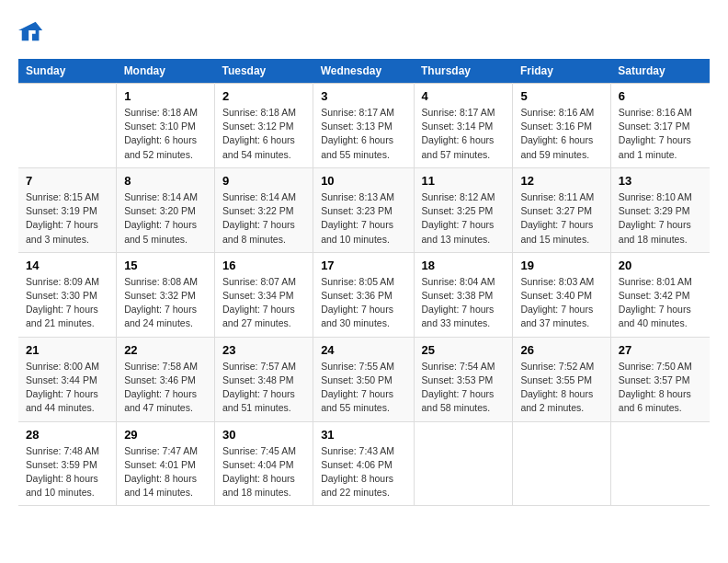 Image resolution: width=728 pixels, height=563 pixels. I want to click on day-info: and 27 minutes., so click(264, 324).